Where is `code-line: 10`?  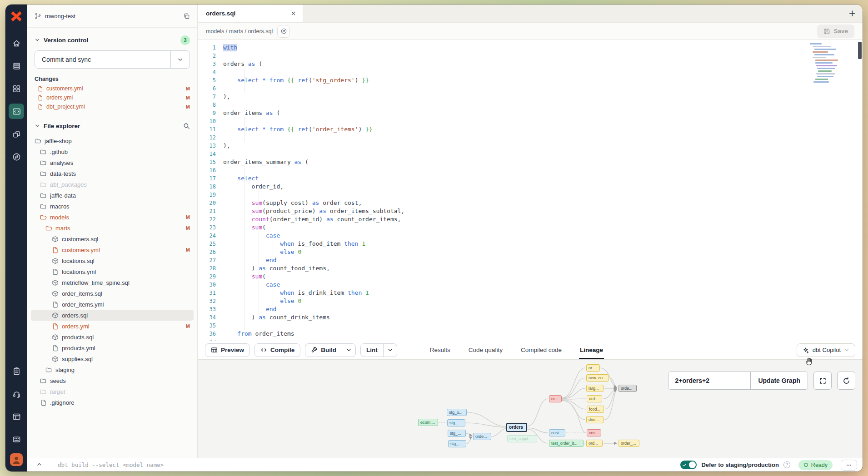
code-line: 10 is located at coordinates (530, 121).